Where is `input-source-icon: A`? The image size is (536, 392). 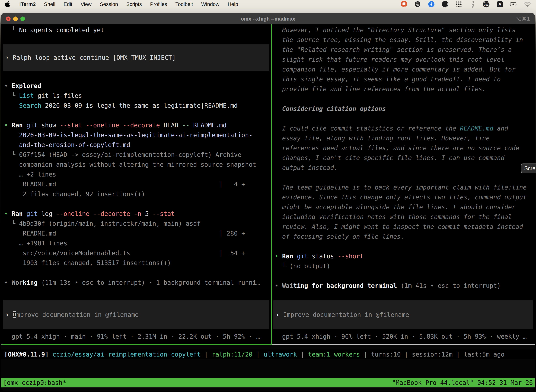 input-source-icon: A is located at coordinates (500, 4).